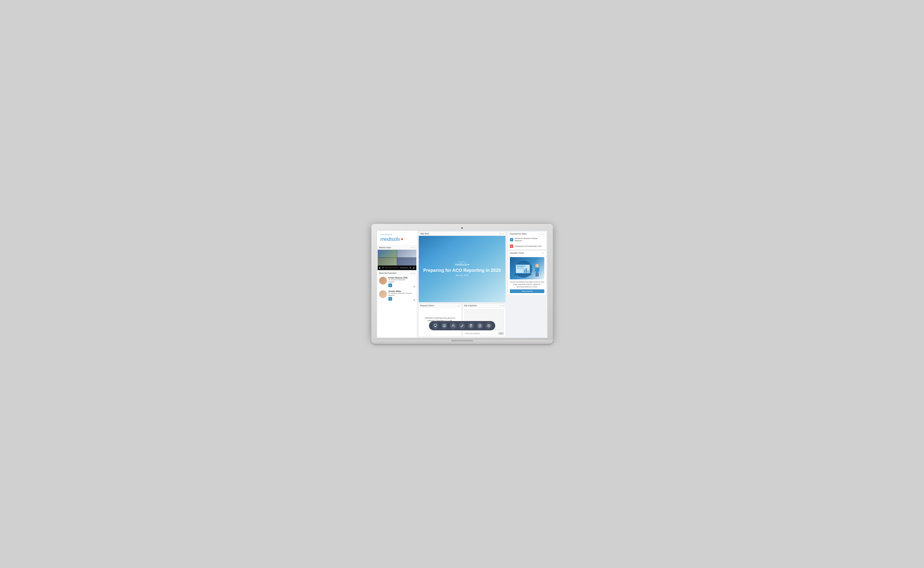  Describe the element at coordinates (414, 248) in the screenshot. I see `video-close-icon: —` at that location.